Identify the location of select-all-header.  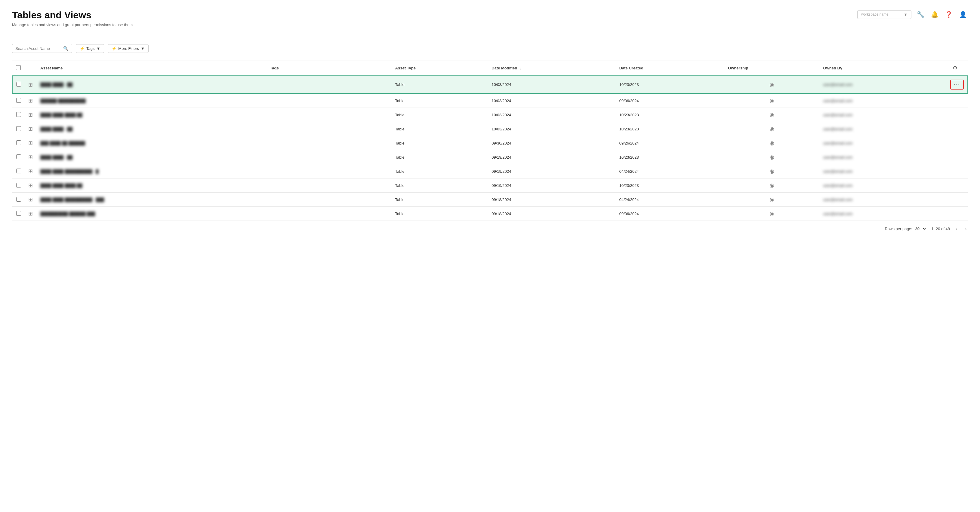
(18, 68).